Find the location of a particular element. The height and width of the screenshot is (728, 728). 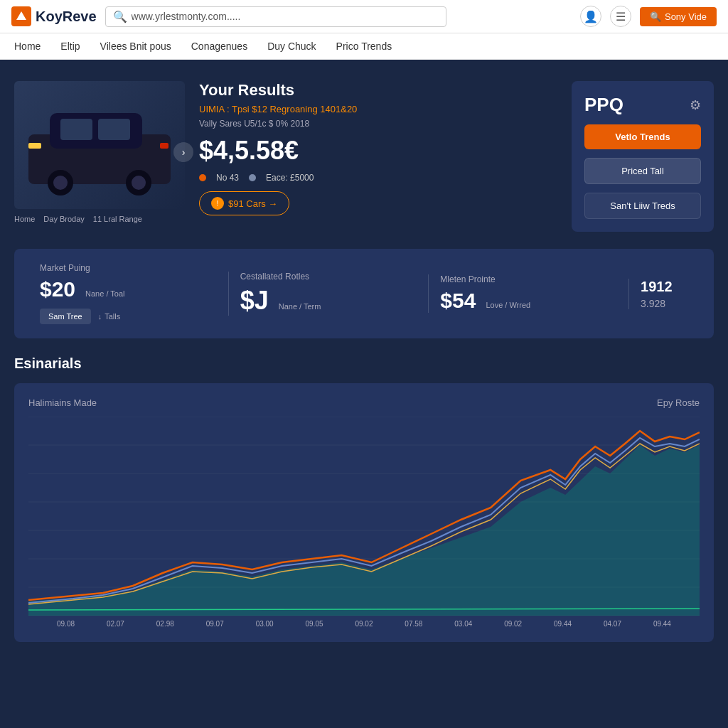

search-icon: 🔍 is located at coordinates (120, 17).